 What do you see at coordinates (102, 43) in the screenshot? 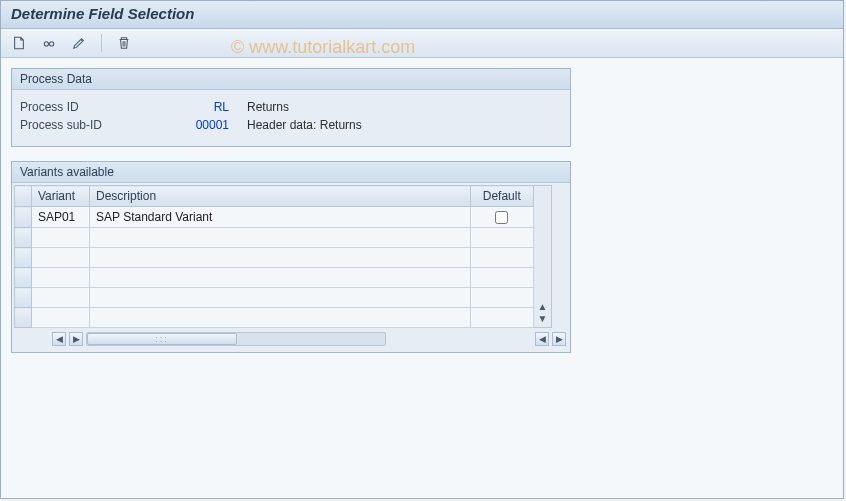
I see `toolbar-separator` at bounding box center [102, 43].